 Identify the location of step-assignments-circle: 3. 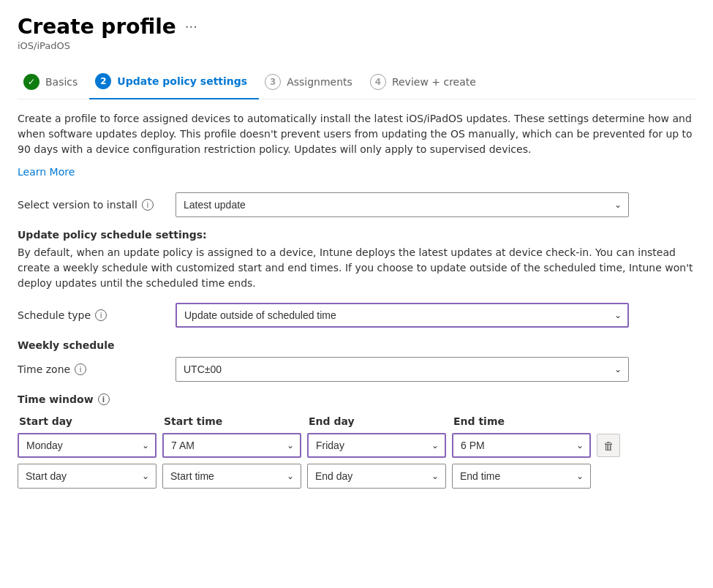
(273, 82).